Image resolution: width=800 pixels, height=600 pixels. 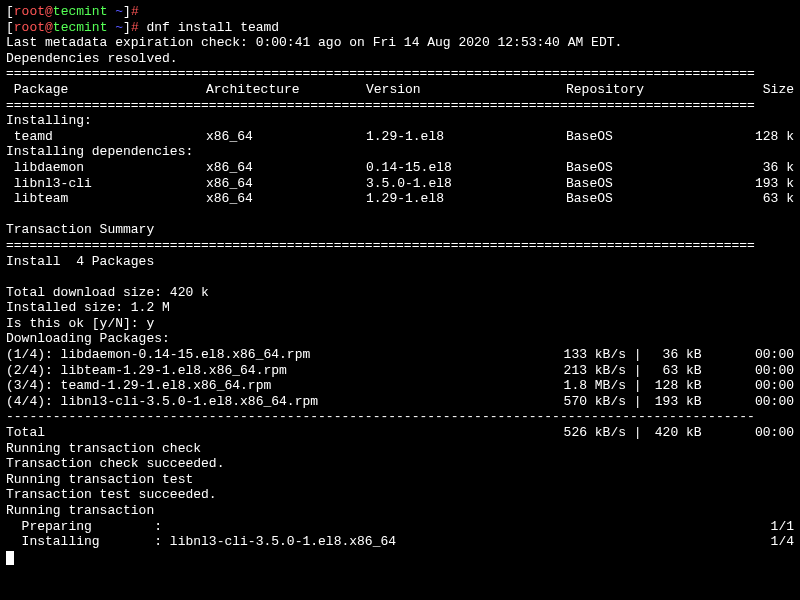 What do you see at coordinates (400, 371) in the screenshot?
I see `table-row: (2/4): libteam-1.29-1.el8.x86_64.rpm 213…` at bounding box center [400, 371].